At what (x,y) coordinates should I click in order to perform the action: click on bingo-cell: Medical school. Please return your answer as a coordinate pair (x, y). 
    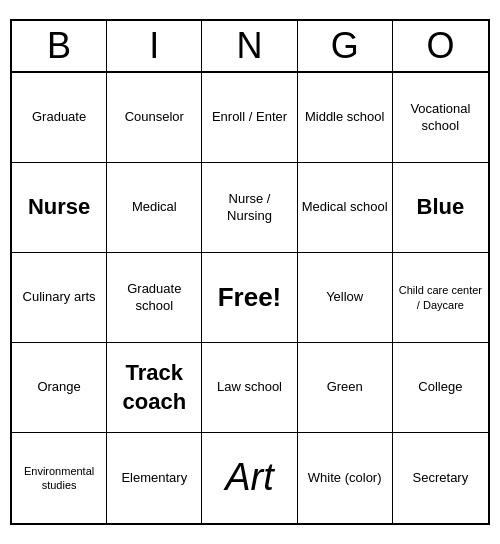
    Looking at the image, I should click on (346, 208).